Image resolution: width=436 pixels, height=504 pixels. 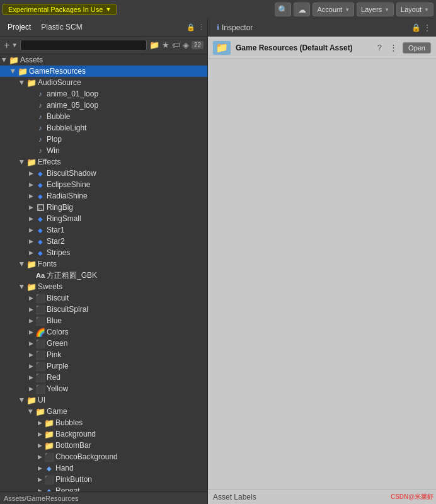 What do you see at coordinates (103, 298) in the screenshot?
I see `tree-item-biscuit: ▶ ⬛ Biscuit` at bounding box center [103, 298].